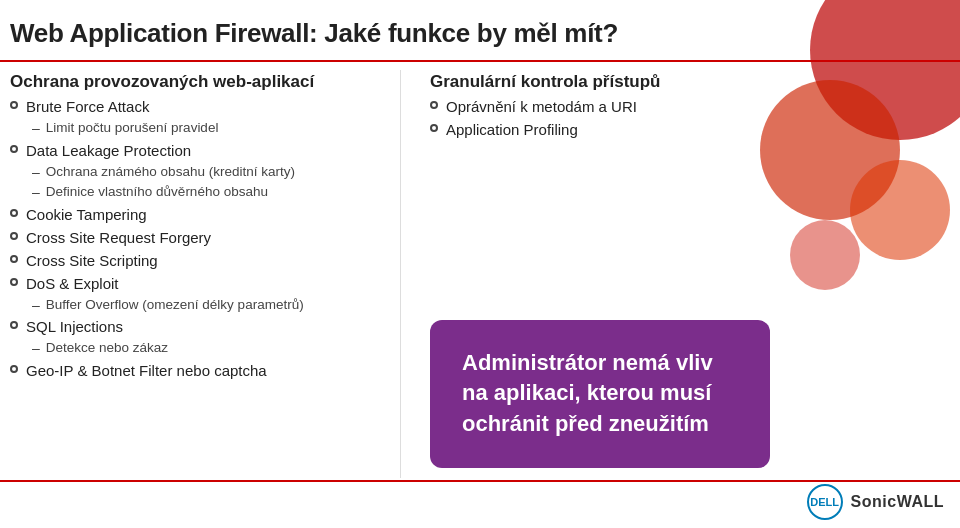  Describe the element at coordinates (314, 34) in the screenshot. I see `page-title: Web Application Firewall: Jaké funkce by…` at that location.